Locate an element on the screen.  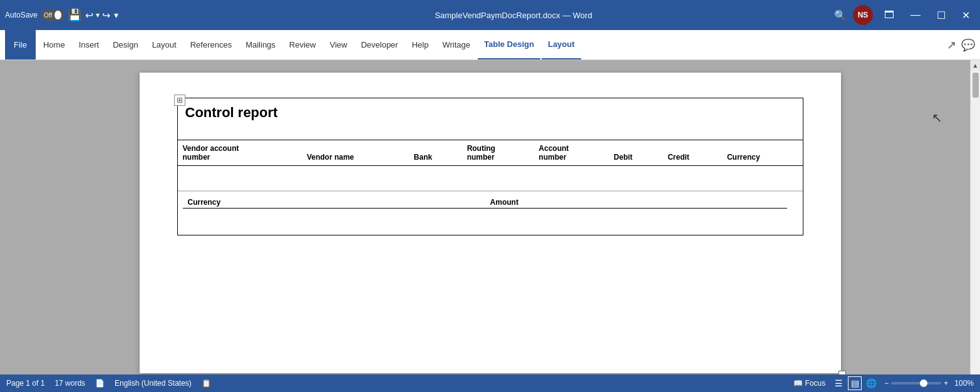
sub-col-empty1 is located at coordinates (792, 202).